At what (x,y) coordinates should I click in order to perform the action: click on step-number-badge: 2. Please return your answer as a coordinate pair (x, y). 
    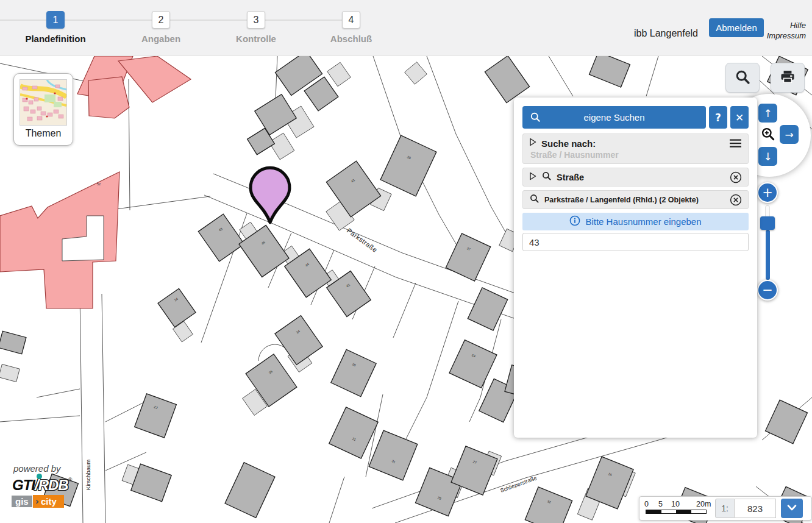
    Looking at the image, I should click on (161, 20).